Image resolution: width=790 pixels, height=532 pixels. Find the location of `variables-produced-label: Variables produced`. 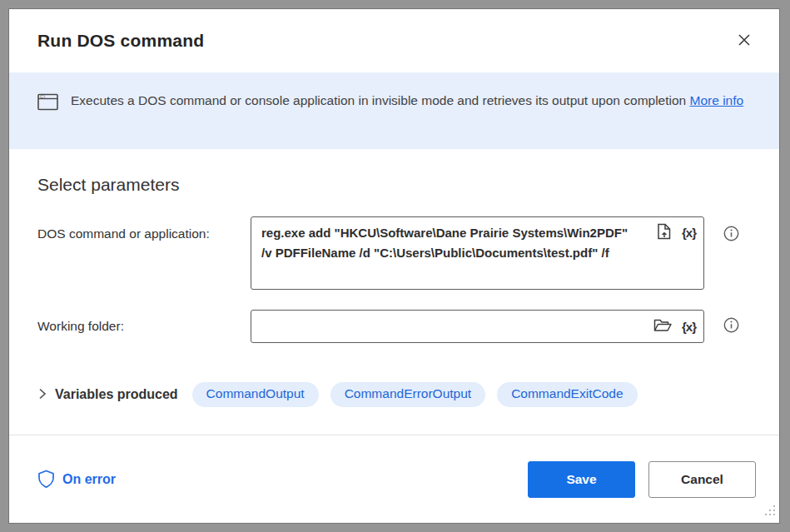

variables-produced-label: Variables produced is located at coordinates (117, 395).